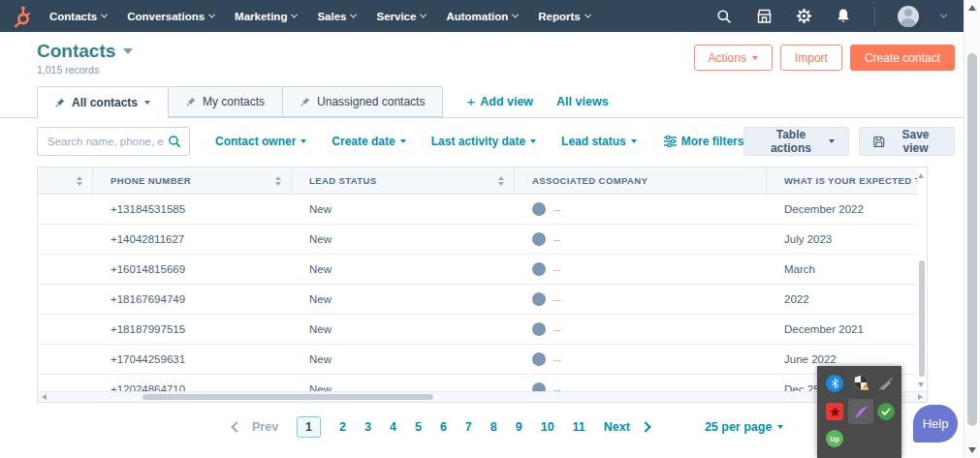  What do you see at coordinates (74, 16) in the screenshot?
I see `nav-item-label: Contacts` at bounding box center [74, 16].